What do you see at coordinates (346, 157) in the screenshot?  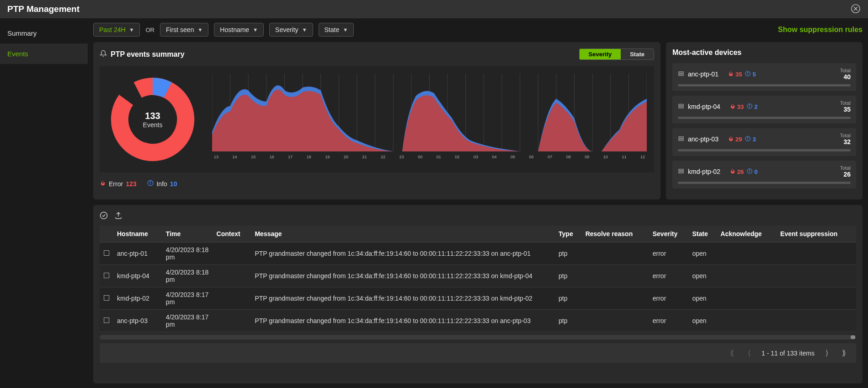 I see `x-tick: 20` at bounding box center [346, 157].